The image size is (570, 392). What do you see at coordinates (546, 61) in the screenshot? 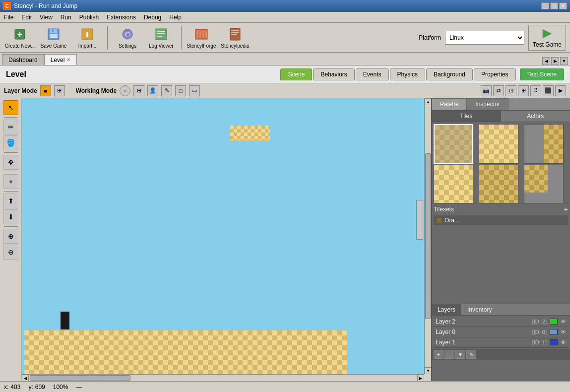
I see `tab-nav-left: ◀` at bounding box center [546, 61].